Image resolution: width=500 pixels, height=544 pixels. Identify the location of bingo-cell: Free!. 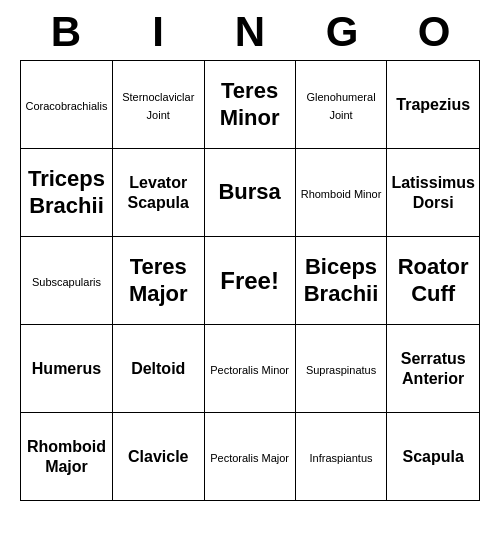
(250, 281).